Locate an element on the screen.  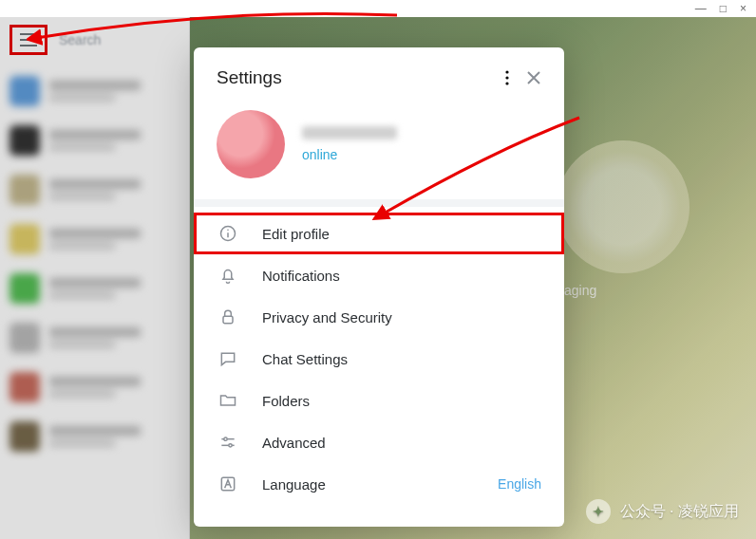
menu-item-language: Language English is located at coordinates (379, 484).